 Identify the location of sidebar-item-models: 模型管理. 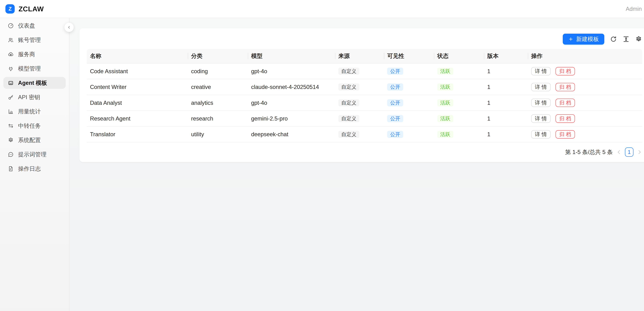
(34, 69).